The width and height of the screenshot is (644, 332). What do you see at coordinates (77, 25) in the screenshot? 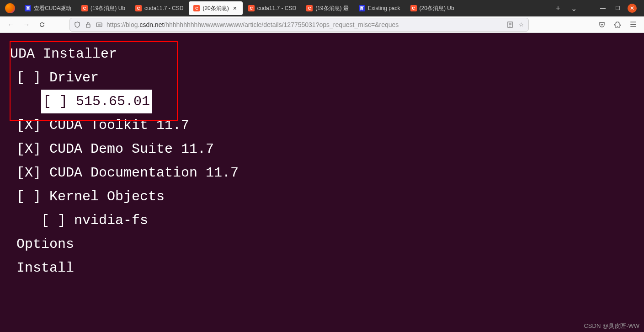
I see `shield-icon` at bounding box center [77, 25].